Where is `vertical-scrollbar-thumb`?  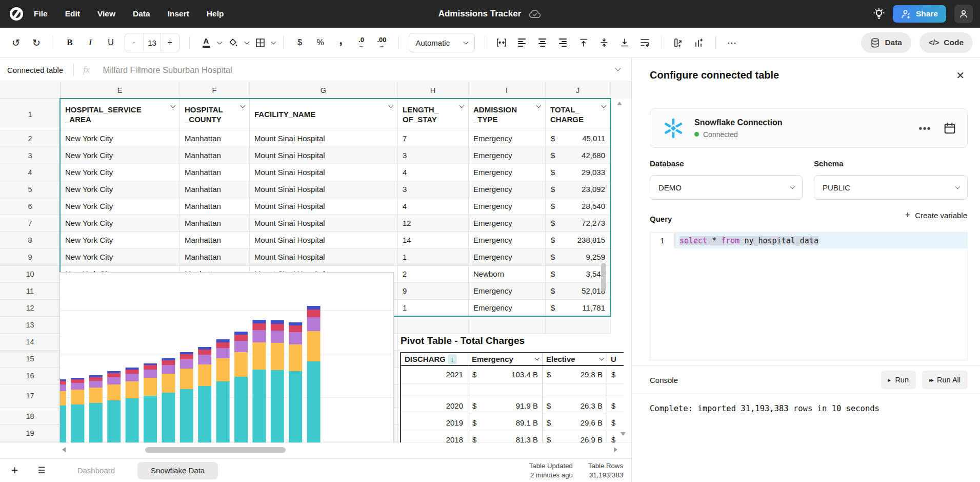
vertical-scrollbar-thumb is located at coordinates (604, 277).